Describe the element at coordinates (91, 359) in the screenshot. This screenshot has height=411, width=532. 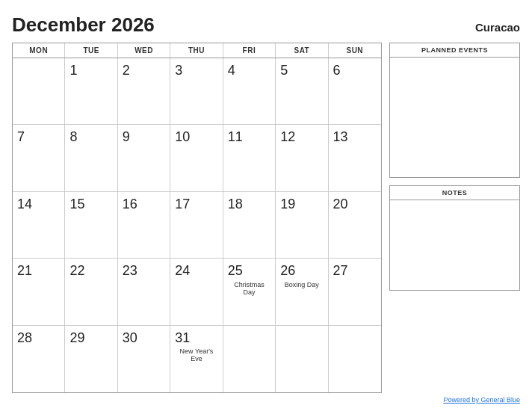
I see `calendar-cell: 29` at that location.